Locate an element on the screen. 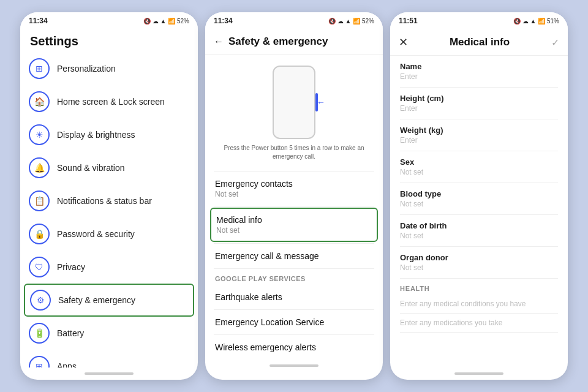 The image size is (588, 392). status-icons-2: 🔇 ☁ ▲ 📶 52% is located at coordinates (352, 21).